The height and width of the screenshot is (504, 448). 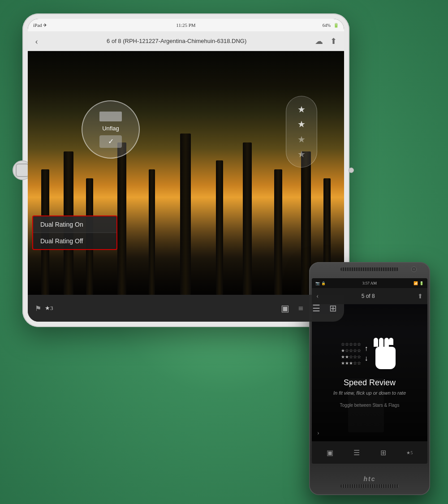 What do you see at coordinates (368, 296) in the screenshot?
I see `htc-navbar-title: 5 of 8` at bounding box center [368, 296].